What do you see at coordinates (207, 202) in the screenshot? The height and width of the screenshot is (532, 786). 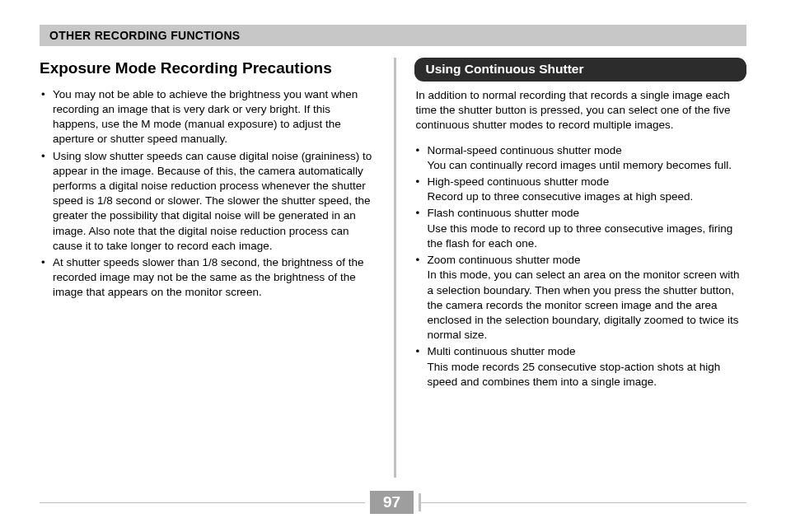 I see `list-item: Using slow shutter speeds can cause digi…` at bounding box center [207, 202].